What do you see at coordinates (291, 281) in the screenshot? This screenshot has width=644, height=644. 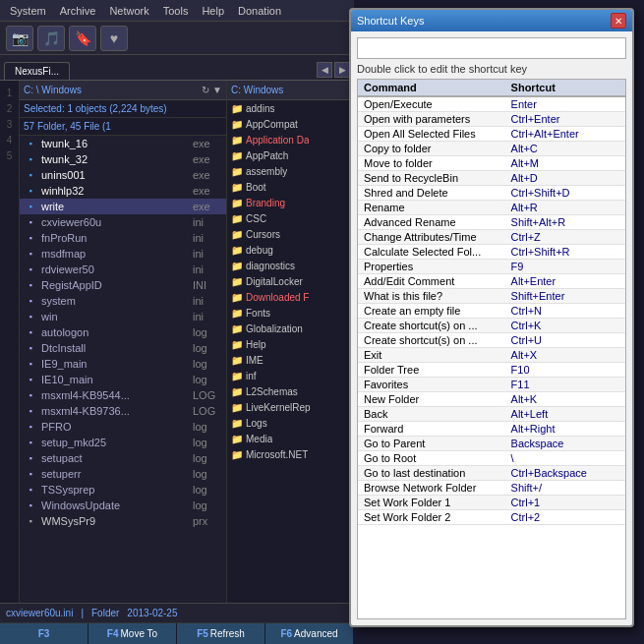 I see `list-item: 📁DigitalLocker` at bounding box center [291, 281].